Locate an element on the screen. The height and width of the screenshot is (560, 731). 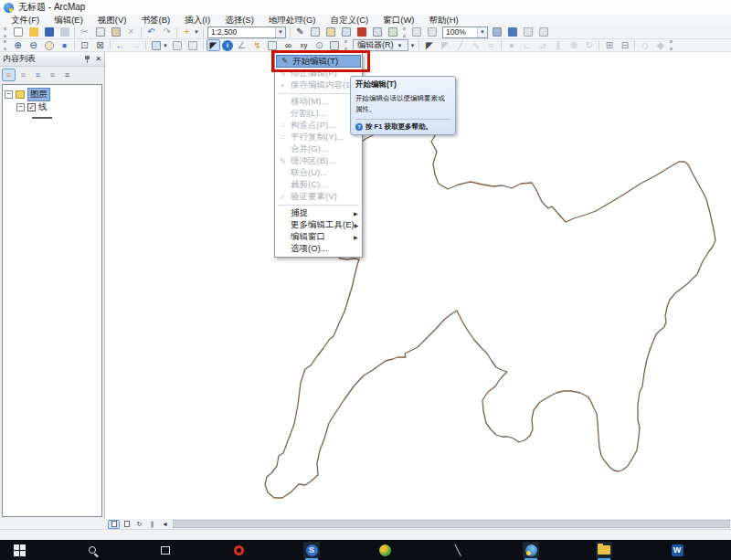
menubar-item: 地理处理(G) is located at coordinates (292, 20).